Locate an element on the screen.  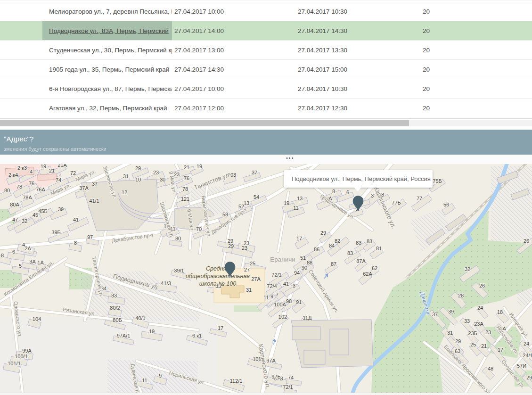
house-number-label: 57И is located at coordinates (522, 366).